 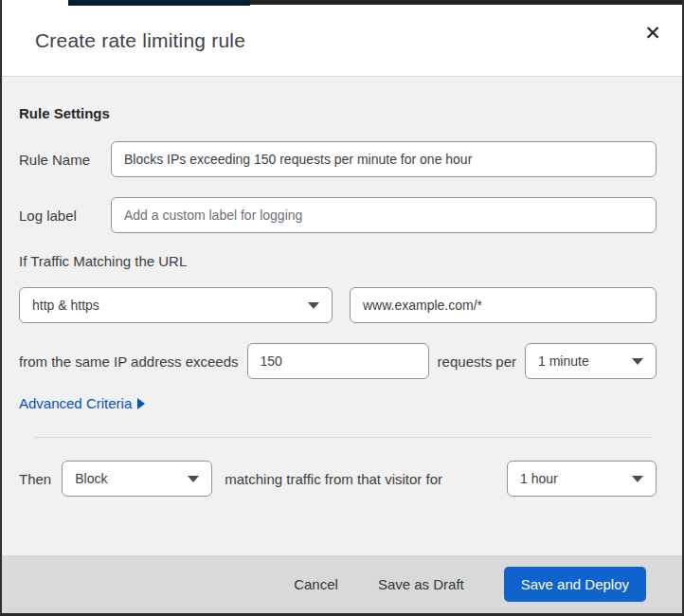 What do you see at coordinates (337, 361) in the screenshot?
I see `threshold-row: from the same IP address exceeds request…` at bounding box center [337, 361].